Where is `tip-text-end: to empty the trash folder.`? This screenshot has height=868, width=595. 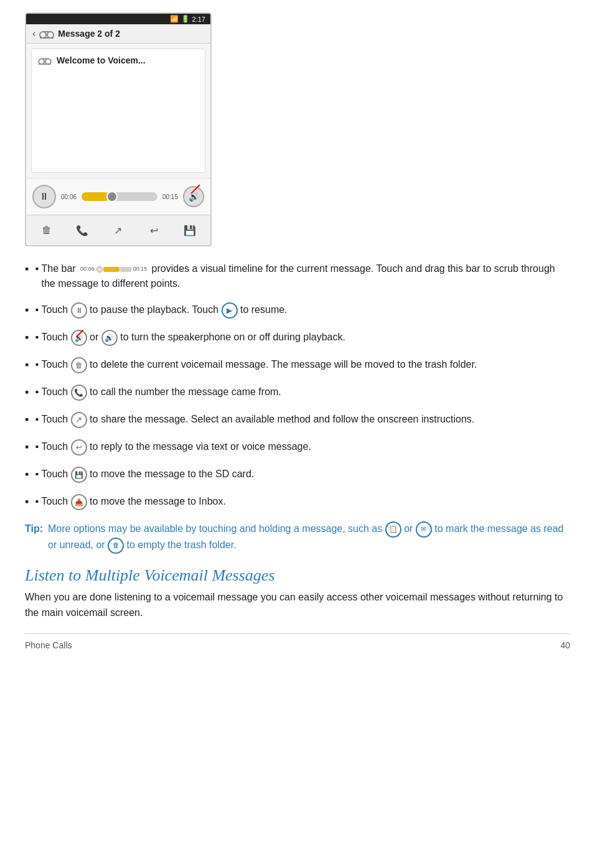
tip-text-end: to empty the trash folder. is located at coordinates (182, 545).